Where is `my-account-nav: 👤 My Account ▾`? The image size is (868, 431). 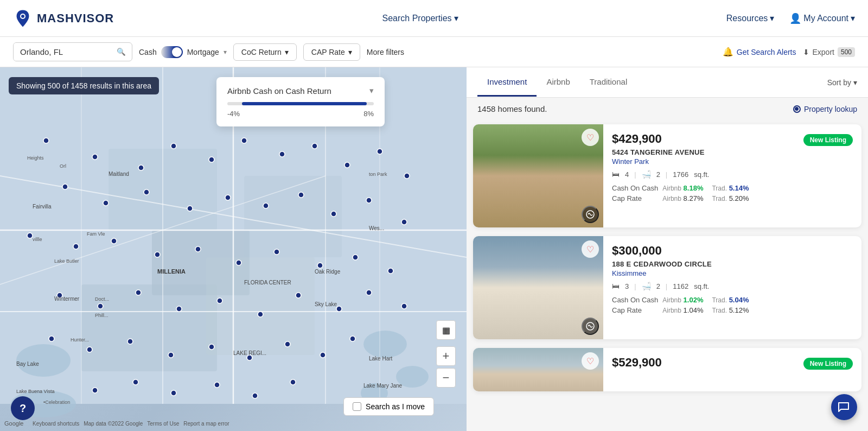 my-account-nav: 👤 My Account ▾ is located at coordinates (822, 18).